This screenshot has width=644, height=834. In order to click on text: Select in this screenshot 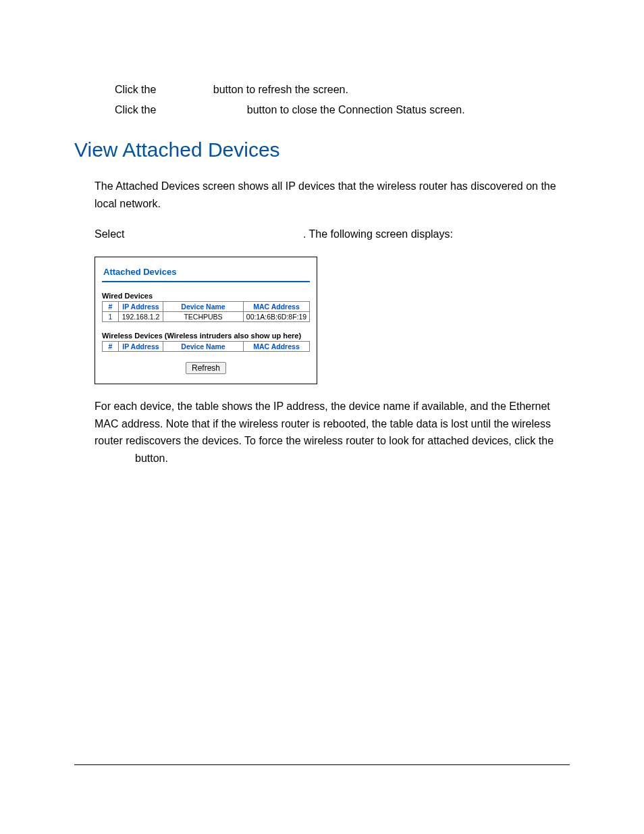, I will do `click(111, 234)`.